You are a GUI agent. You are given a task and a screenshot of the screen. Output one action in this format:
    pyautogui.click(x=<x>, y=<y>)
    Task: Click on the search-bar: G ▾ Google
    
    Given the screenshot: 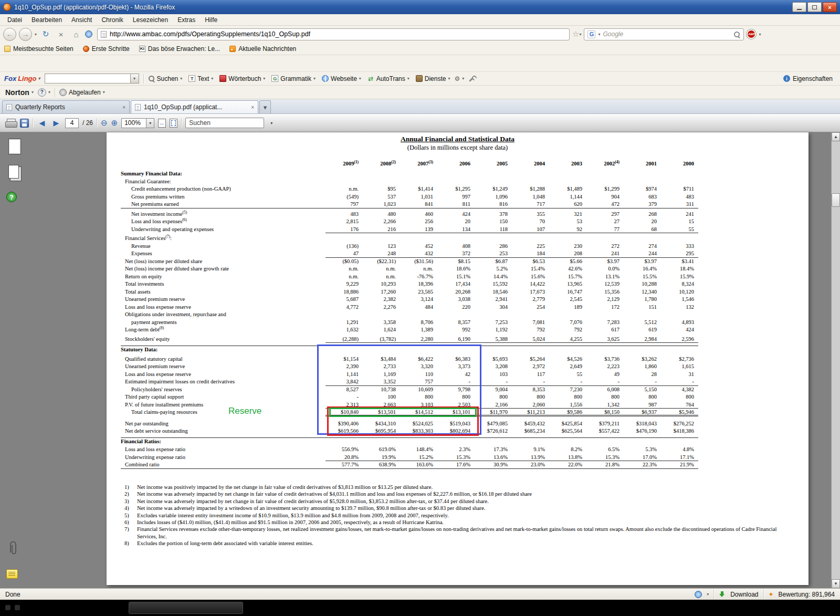 What is the action you would take?
    pyautogui.click(x=664, y=35)
    